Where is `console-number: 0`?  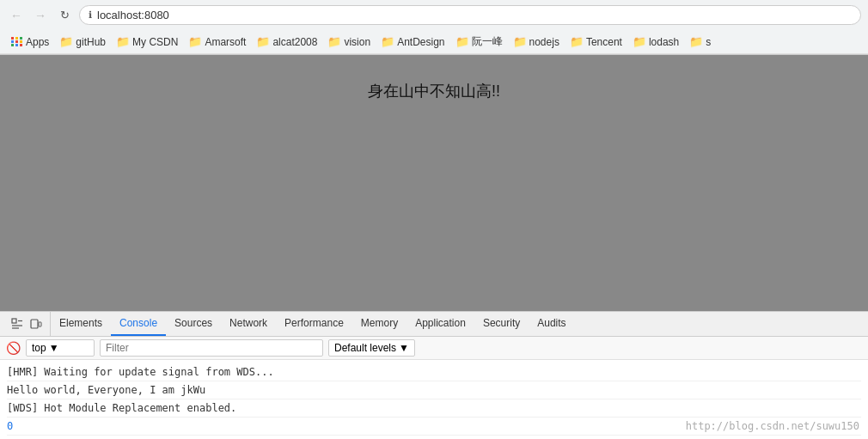 console-number: 0 is located at coordinates (10, 426).